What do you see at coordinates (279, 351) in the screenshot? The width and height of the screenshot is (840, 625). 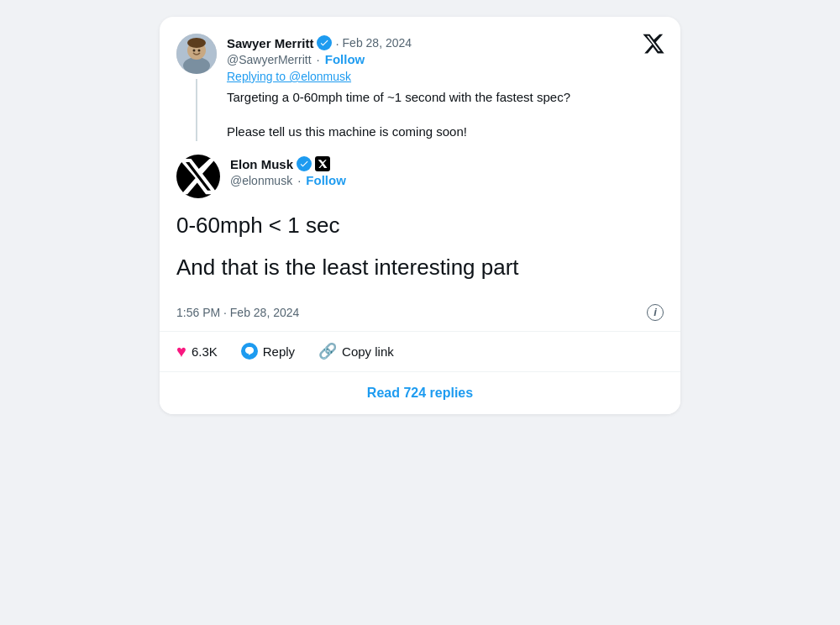 I see `reply-label: Reply` at bounding box center [279, 351].